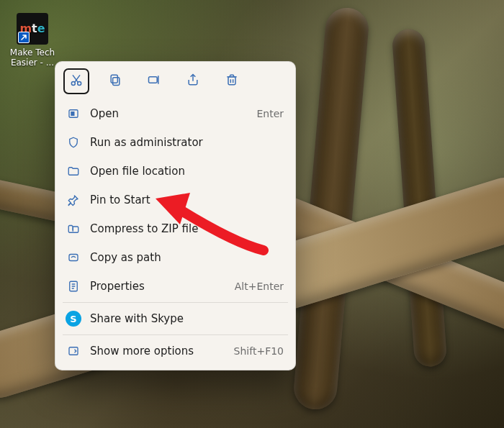  What do you see at coordinates (176, 351) in the screenshot?
I see `menu-item-show-more-options: Show more options Shift+F10` at bounding box center [176, 351].